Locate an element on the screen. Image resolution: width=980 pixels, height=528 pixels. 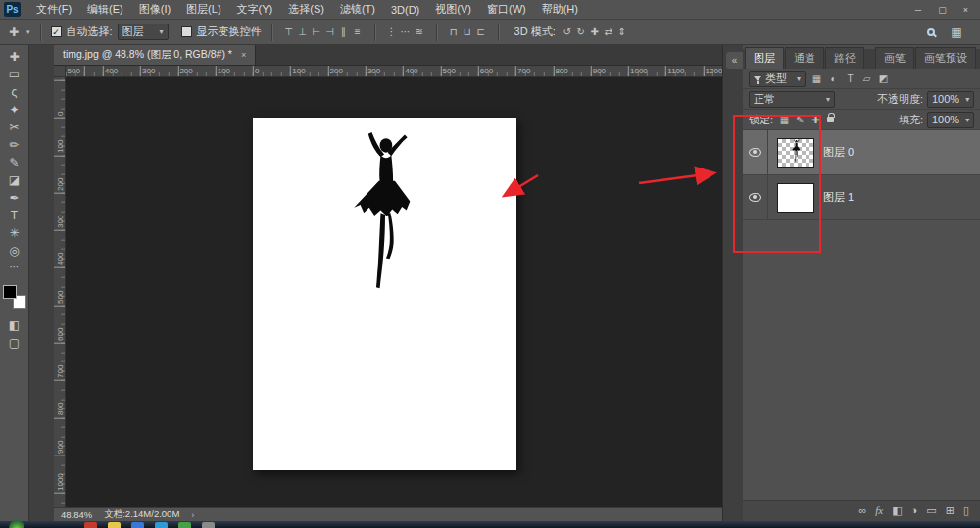
quick-selection-tool: ✦ is located at coordinates (15, 110).